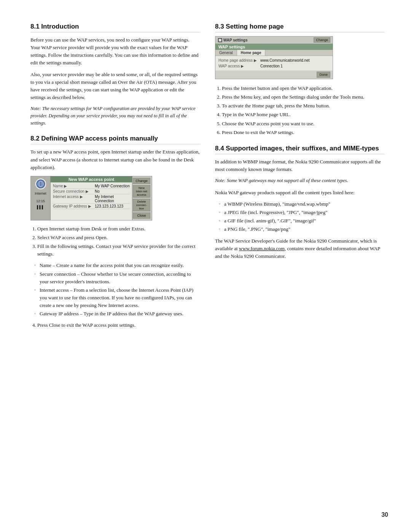 This screenshot has width=411, height=532. What do you see at coordinates (115, 27) in the screenshot?
I see `section-introduction-title: 8.1 Introduction` at bounding box center [115, 27].